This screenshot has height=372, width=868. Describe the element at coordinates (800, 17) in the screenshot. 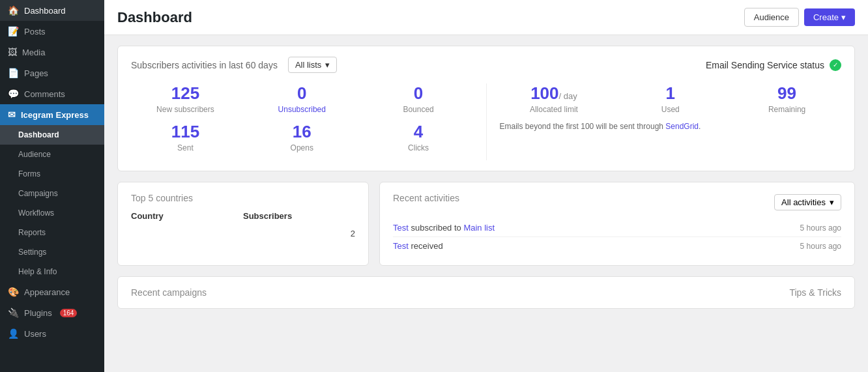

I see `header-actions: Audience Create ▾` at that location.